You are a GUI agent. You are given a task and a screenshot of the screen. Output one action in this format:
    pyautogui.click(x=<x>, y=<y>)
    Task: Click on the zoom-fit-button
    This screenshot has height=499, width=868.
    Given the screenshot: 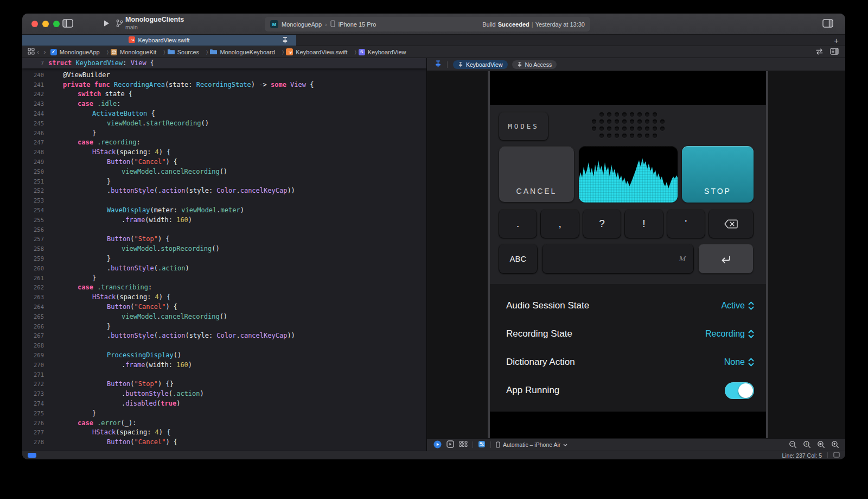 What is the action you would take?
    pyautogui.click(x=821, y=445)
    